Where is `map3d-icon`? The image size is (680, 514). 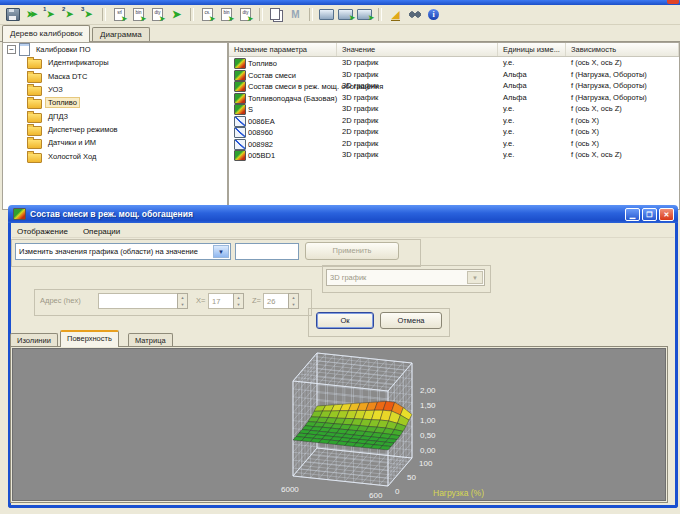 map3d-icon is located at coordinates (240, 110).